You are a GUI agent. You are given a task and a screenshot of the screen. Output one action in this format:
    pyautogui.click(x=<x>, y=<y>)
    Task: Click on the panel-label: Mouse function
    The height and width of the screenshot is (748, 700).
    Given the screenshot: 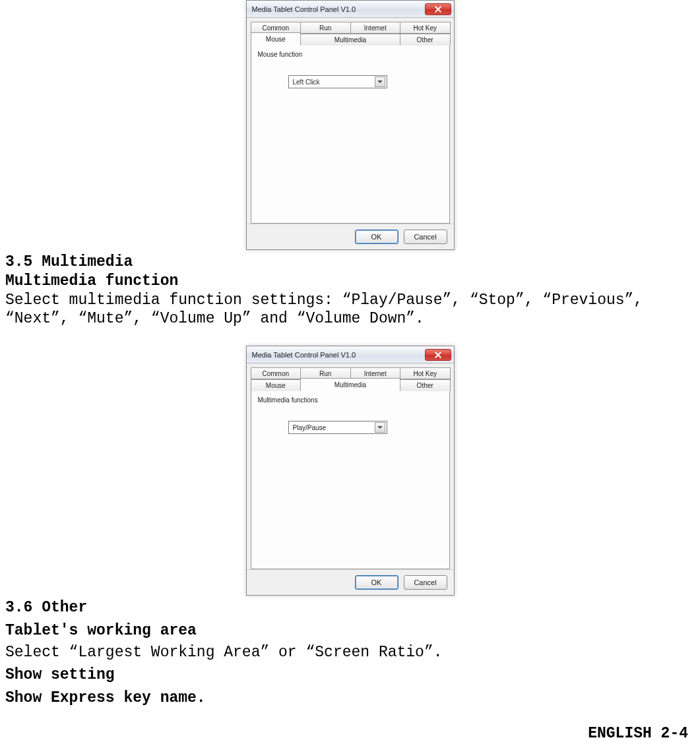 What is the action you would take?
    pyautogui.click(x=350, y=54)
    